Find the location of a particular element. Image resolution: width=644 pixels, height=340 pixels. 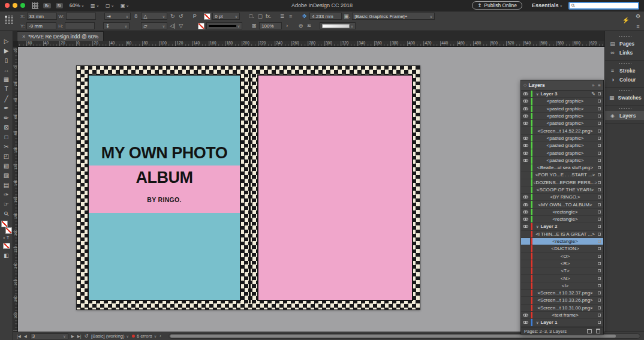

free-transform-tool: ◰ is located at coordinates (7, 156).